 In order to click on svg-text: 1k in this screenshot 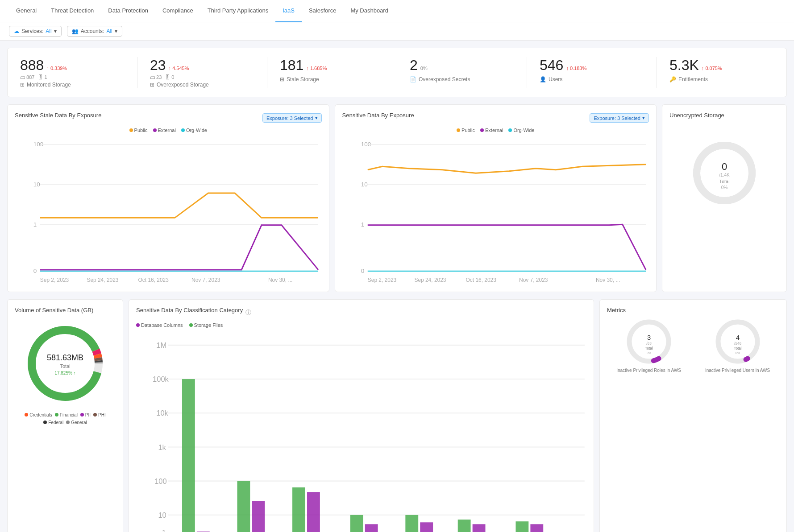, I will do `click(162, 447)`.